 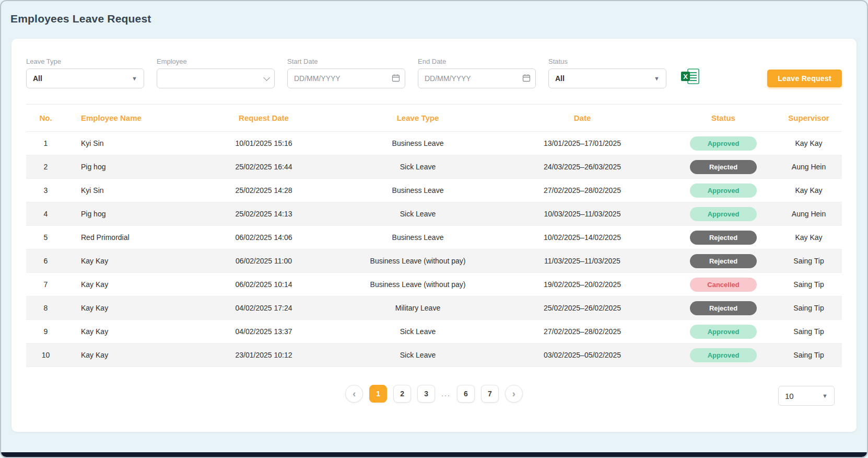 I want to click on table-row: 1Kyi Sin10/01/2025 15:16Business Leave13…, so click(x=434, y=143).